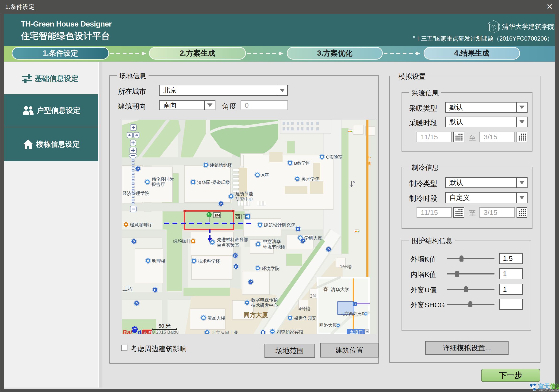 The height and width of the screenshot is (392, 559). I want to click on svg-text: 五道口, so click(356, 332).